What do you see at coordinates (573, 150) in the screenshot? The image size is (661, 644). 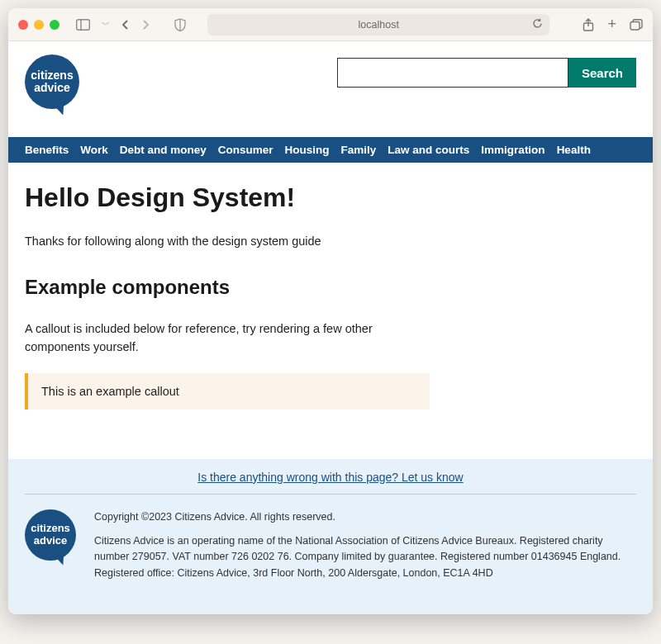 I see `nav-item-health: Health` at bounding box center [573, 150].